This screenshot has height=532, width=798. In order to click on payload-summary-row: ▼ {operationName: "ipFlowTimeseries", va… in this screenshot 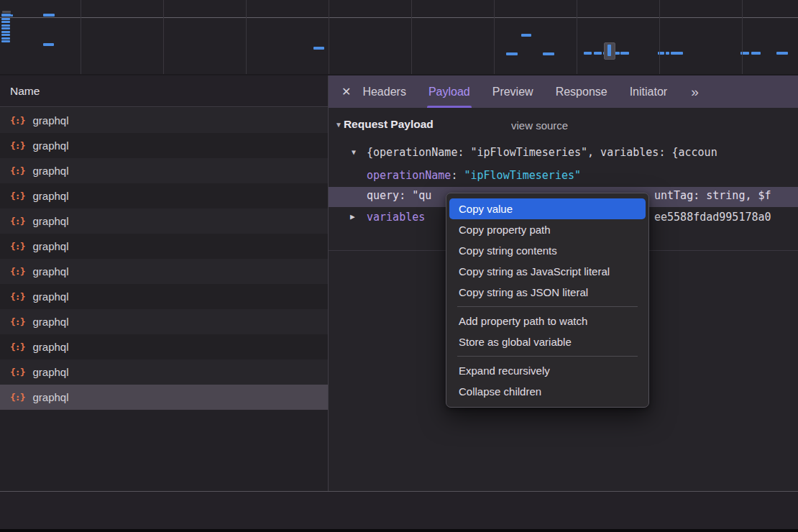, I will do `click(564, 154)`.